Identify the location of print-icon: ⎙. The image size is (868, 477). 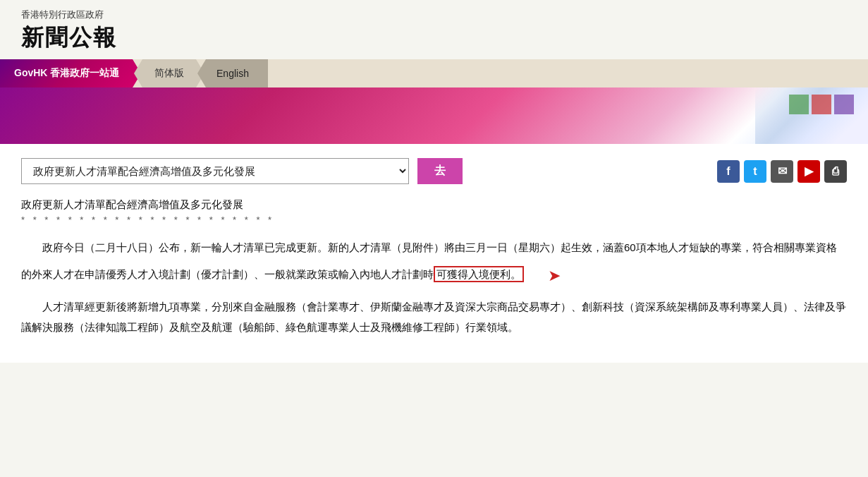
(836, 171).